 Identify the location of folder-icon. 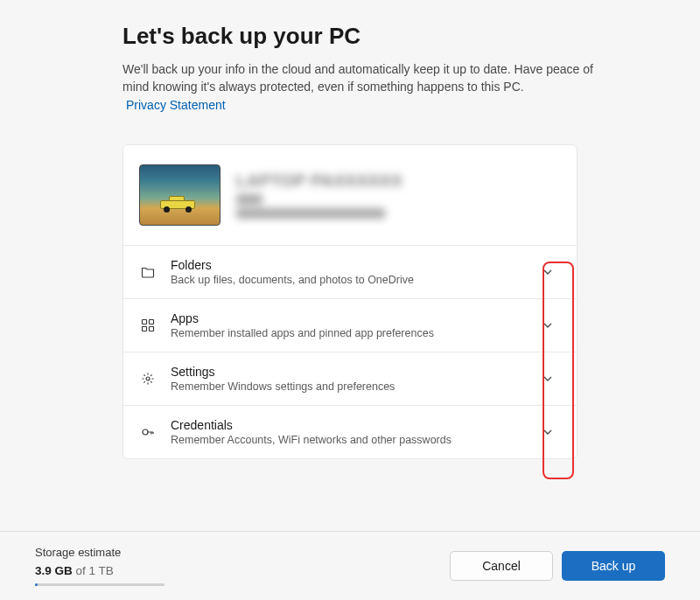
(148, 272).